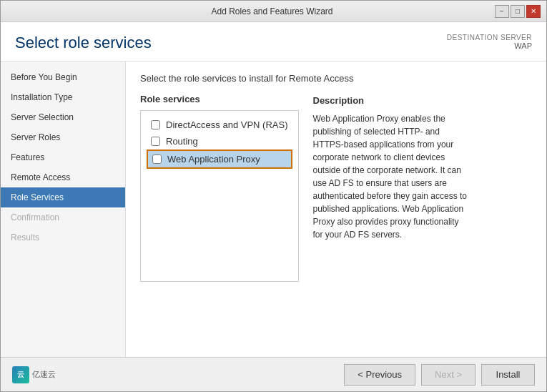 This screenshot has height=392, width=547. What do you see at coordinates (392, 101) in the screenshot?
I see `description-title: Description` at bounding box center [392, 101].